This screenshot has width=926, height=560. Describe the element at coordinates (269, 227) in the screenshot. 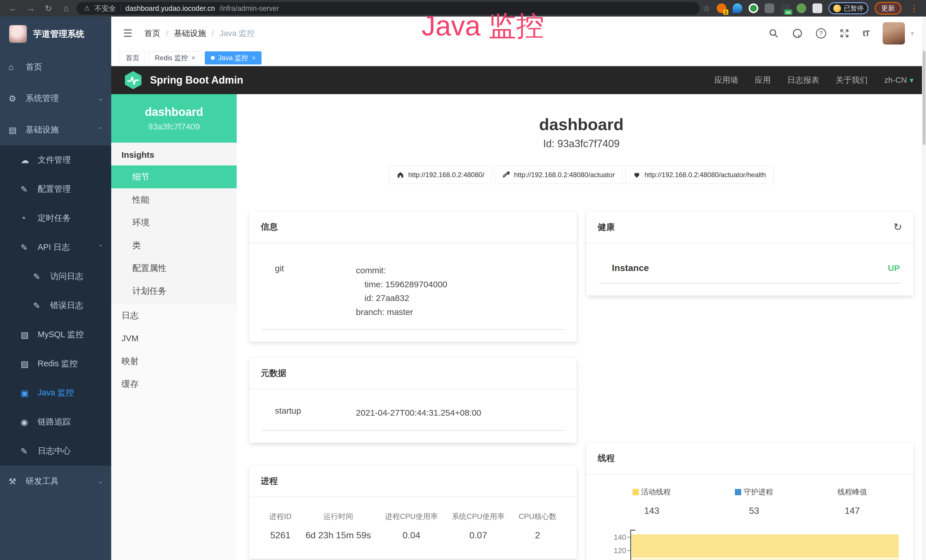

I see `info-card-title: 信息` at that location.